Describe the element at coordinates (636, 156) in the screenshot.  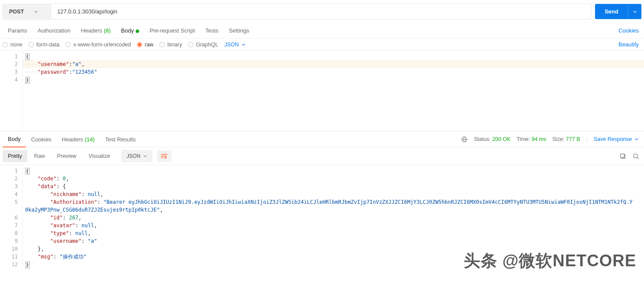
I see `search-icon` at that location.